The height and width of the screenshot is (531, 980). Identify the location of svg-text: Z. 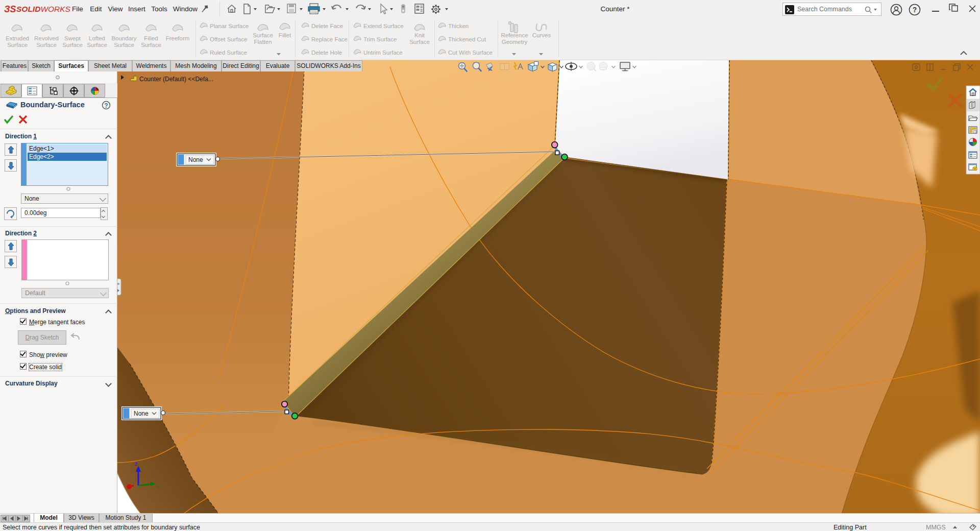
(136, 464).